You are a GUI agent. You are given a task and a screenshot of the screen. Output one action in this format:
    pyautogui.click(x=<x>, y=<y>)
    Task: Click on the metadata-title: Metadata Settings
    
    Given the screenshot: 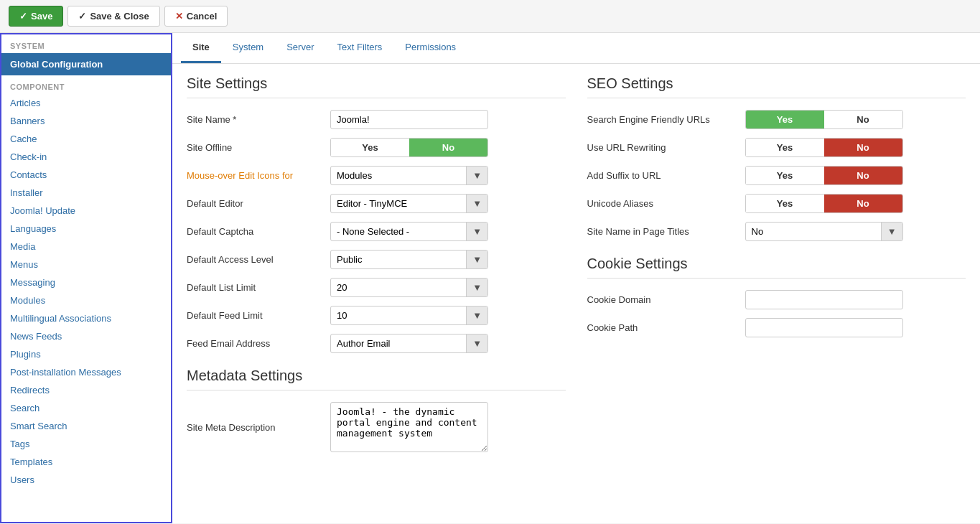 What is the action you would take?
    pyautogui.click(x=376, y=379)
    